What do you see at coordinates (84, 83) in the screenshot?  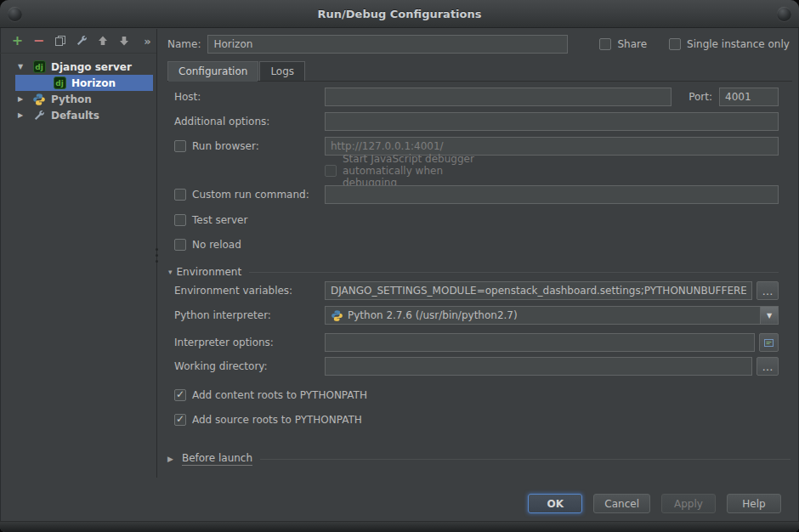 I see `tree-item-horizon: dj Horizon` at bounding box center [84, 83].